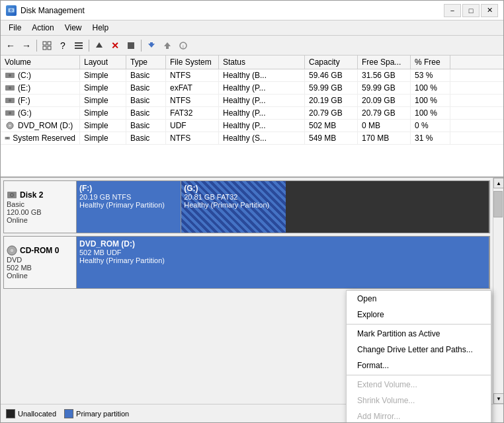 The width and height of the screenshot is (504, 423). Describe the element at coordinates (252, 11) in the screenshot. I see `title-bar: Disk Management − □ ✕` at that location.